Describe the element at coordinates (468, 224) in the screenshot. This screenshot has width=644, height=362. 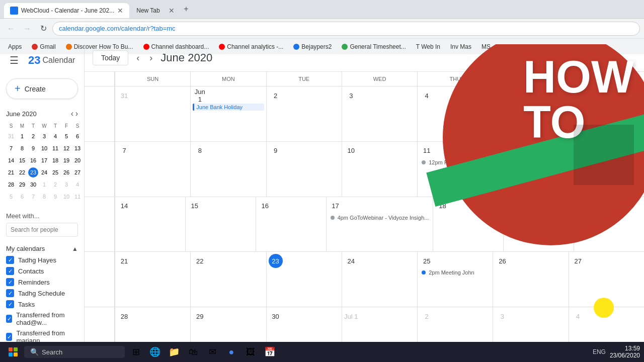
I see `day-cell-jun18: 18` at that location.